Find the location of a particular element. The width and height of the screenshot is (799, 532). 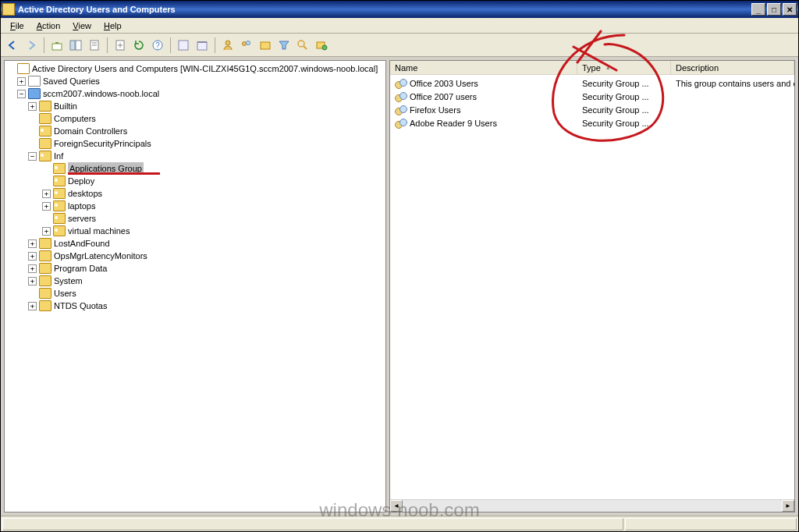

toolbar: ? is located at coordinates (400, 45).